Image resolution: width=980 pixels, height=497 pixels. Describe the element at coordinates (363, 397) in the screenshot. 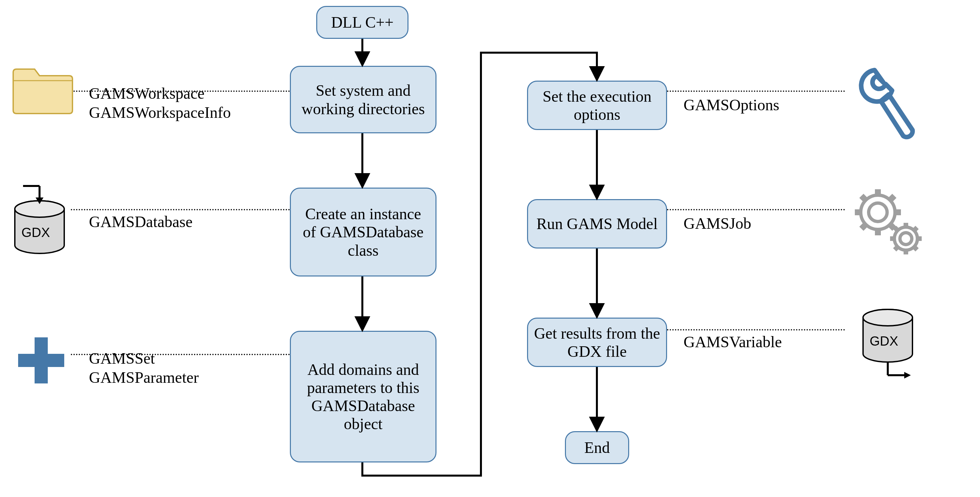

I see `node-add-domains-text: Add domains and parameters to this GAMSD…` at that location.